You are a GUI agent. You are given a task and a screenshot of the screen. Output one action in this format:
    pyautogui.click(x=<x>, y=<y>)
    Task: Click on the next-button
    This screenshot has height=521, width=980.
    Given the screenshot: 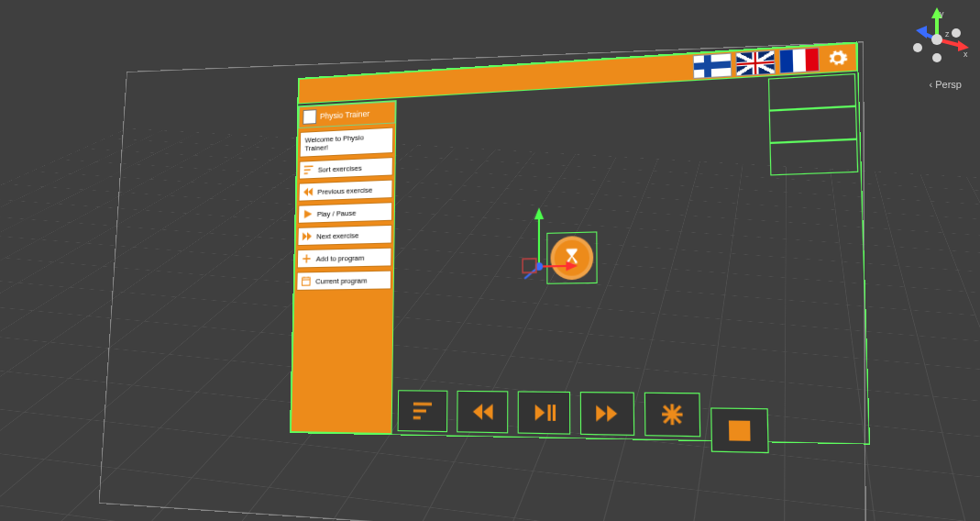 What is the action you would take?
    pyautogui.click(x=607, y=414)
    